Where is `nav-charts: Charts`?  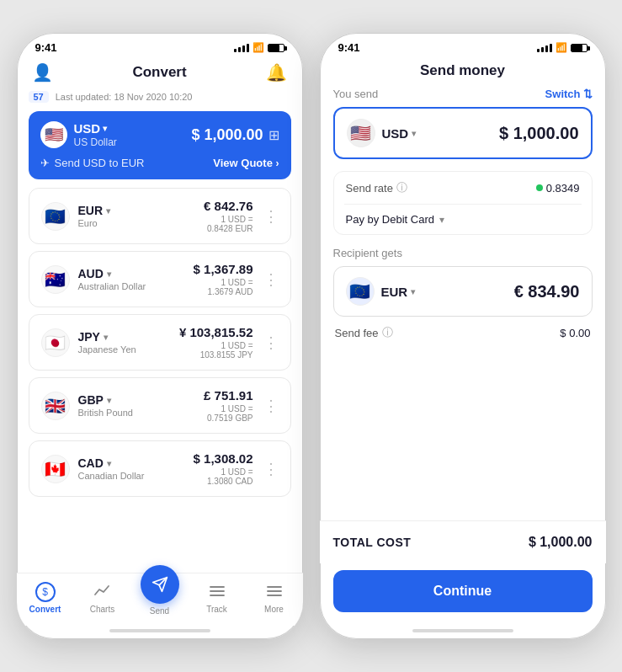
nav-charts: Charts is located at coordinates (103, 598).